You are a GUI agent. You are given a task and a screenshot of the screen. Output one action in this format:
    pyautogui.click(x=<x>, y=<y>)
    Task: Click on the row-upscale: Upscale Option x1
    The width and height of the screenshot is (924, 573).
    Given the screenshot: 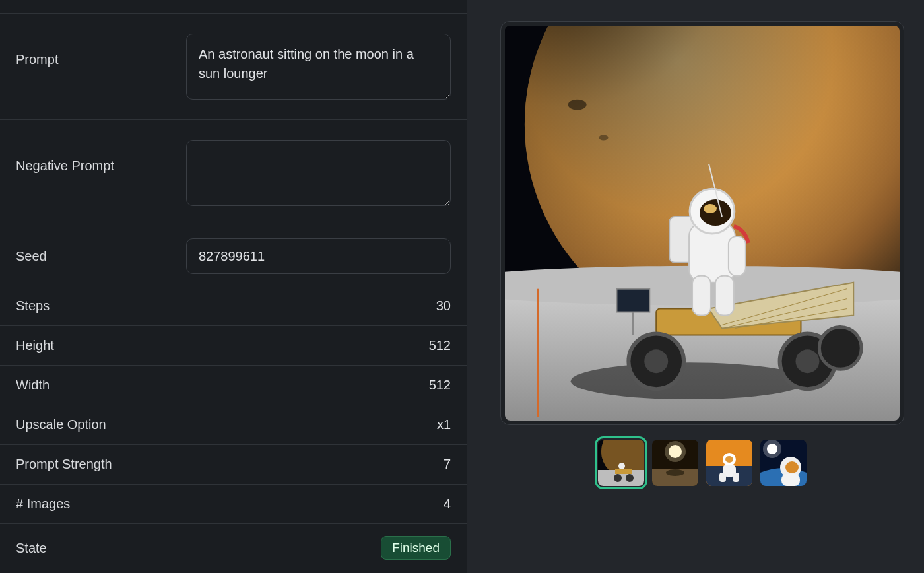 What is the action you would take?
    pyautogui.click(x=234, y=425)
    